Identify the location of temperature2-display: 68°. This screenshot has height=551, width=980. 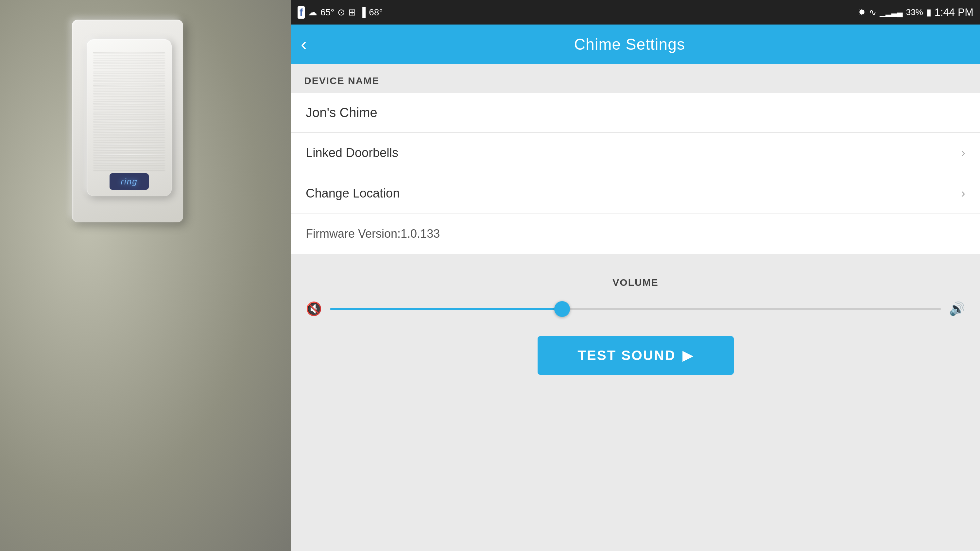
(376, 12).